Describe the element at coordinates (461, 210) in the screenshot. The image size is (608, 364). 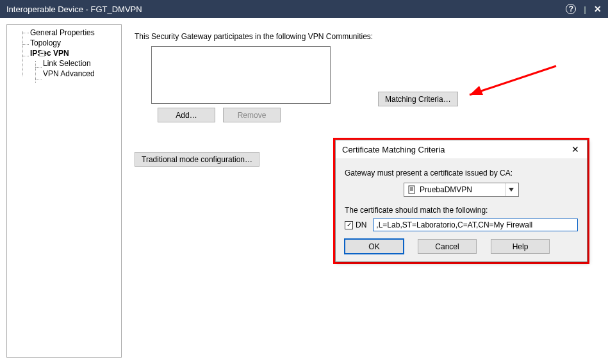
I see `match-instruction-text: The certificate should match the followi…` at that location.